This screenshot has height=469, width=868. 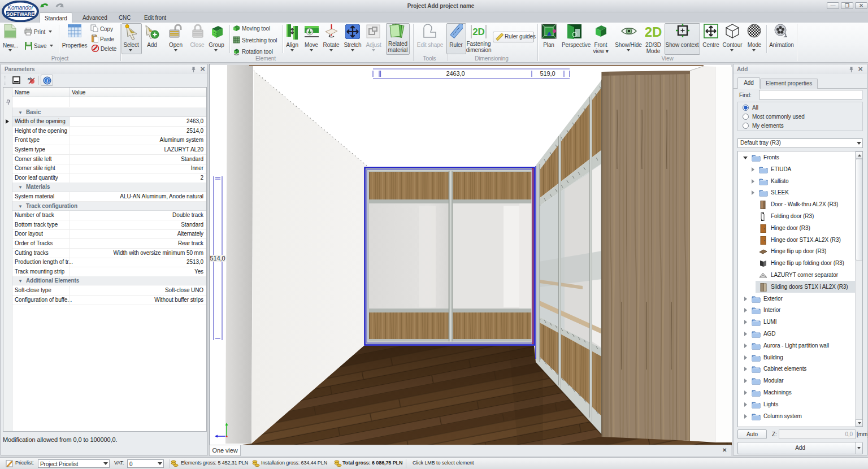 I want to click on svg-text: 519,0, so click(x=547, y=73).